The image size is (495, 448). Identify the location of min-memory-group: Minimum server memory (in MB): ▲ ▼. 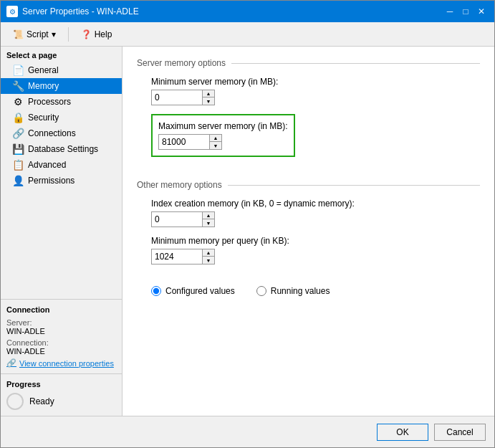
(308, 91).